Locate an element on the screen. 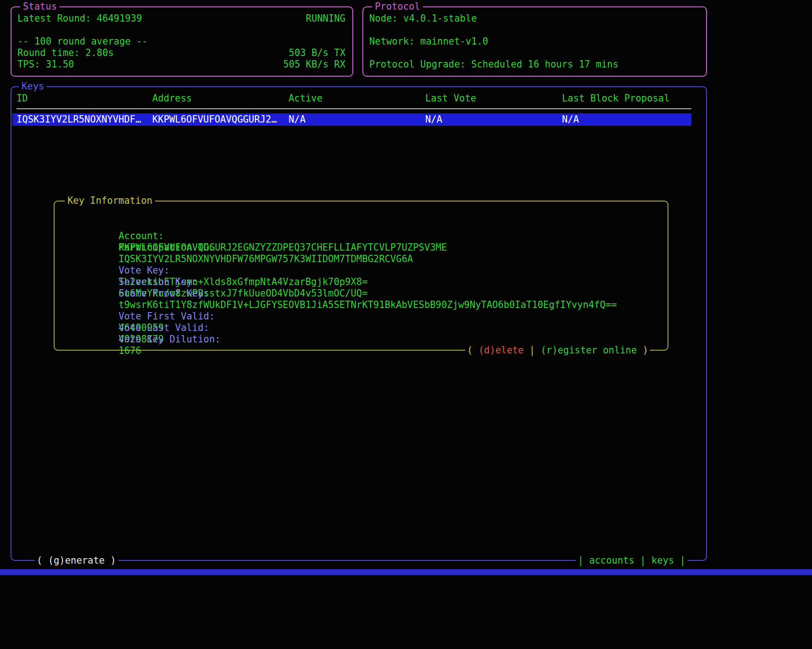 Image resolution: width=812 pixels, height=649 pixels. generate-key-action: ( (g)enerate ) is located at coordinates (76, 561).